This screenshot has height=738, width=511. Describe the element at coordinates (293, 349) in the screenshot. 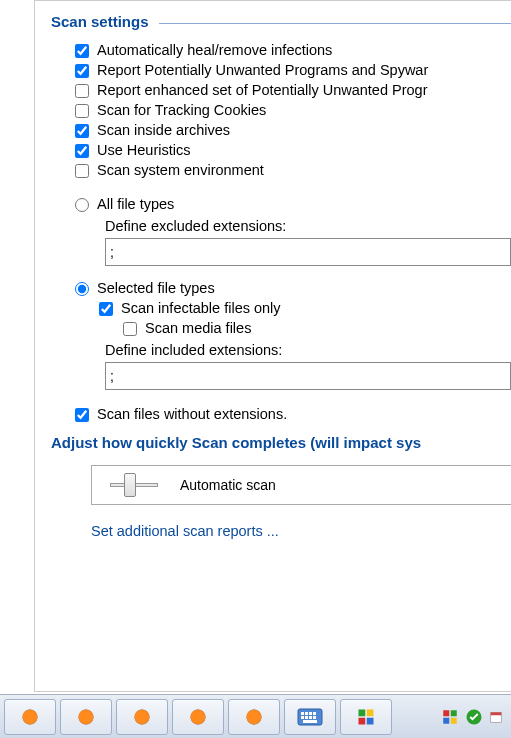

I see `included-ext-label: Define included extensions:` at that location.